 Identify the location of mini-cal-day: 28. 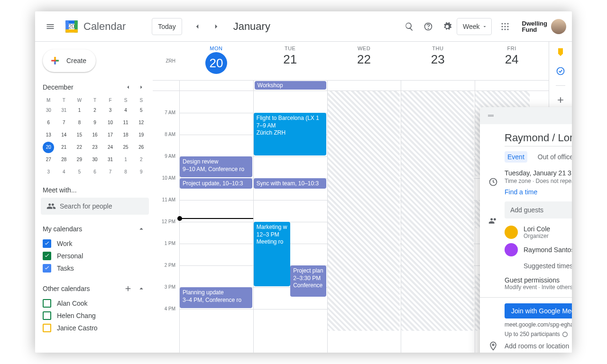
(64, 160).